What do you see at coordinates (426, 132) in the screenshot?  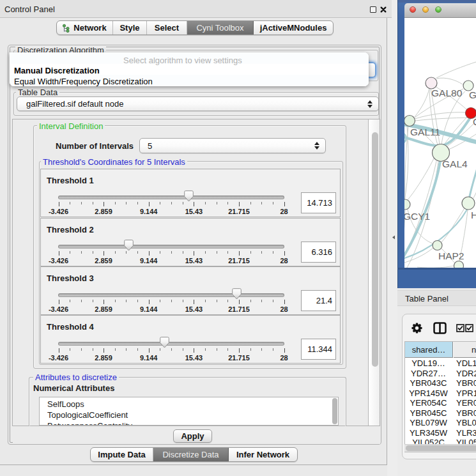 I see `svg-text: GAL11` at bounding box center [426, 132].